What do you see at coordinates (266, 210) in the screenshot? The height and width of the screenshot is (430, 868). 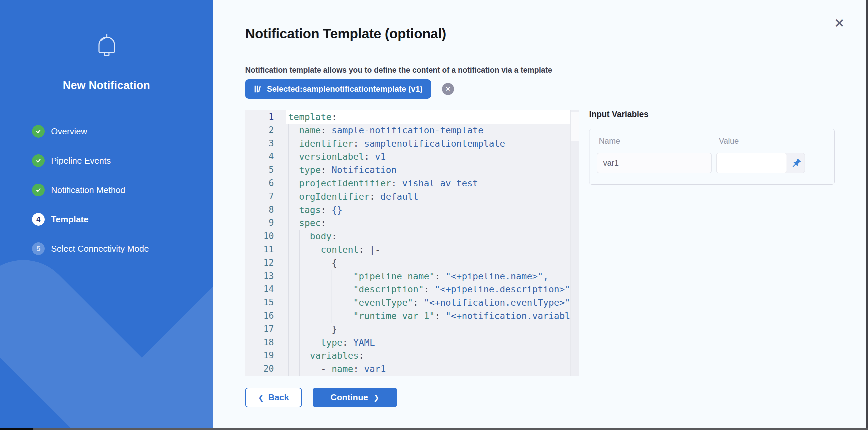 I see `line-number: 8` at bounding box center [266, 210].